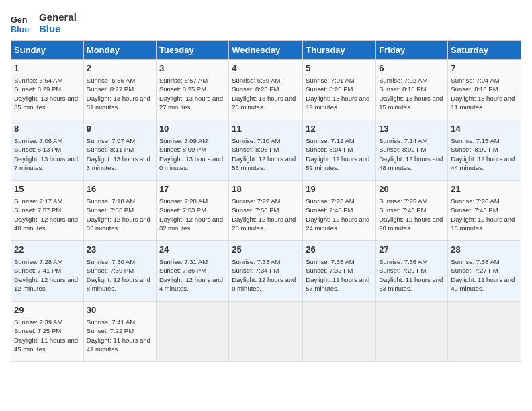 The width and height of the screenshot is (532, 411). What do you see at coordinates (402, 89) in the screenshot?
I see `sunset-text: Sunset: 8:18 PM` at bounding box center [402, 89].